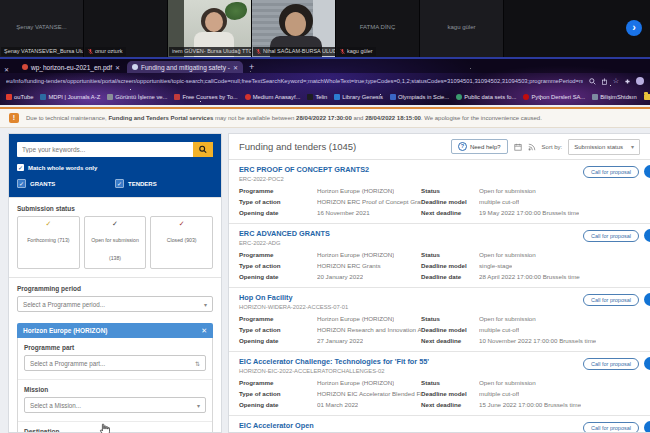  What do you see at coordinates (210, 28) in the screenshot?
I see `participant-tile: irem GÜVEN- Bursa Uludağ TTO` at bounding box center [210, 28].